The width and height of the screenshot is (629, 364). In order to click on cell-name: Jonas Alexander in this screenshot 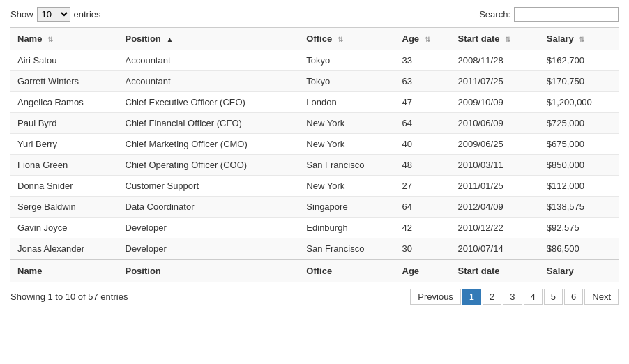, I will do `click(64, 250)`.